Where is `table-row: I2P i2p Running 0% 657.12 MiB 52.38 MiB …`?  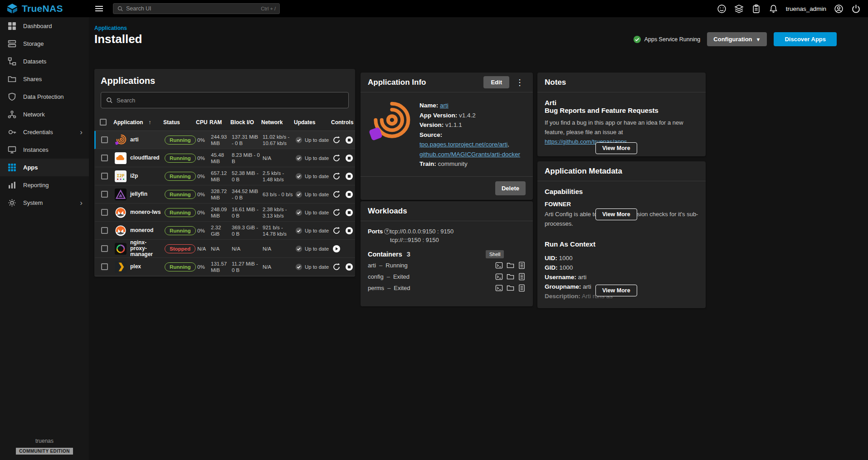
table-row: I2P i2p Running 0% 657.12 MiB 52.38 MiB … is located at coordinates (225, 176).